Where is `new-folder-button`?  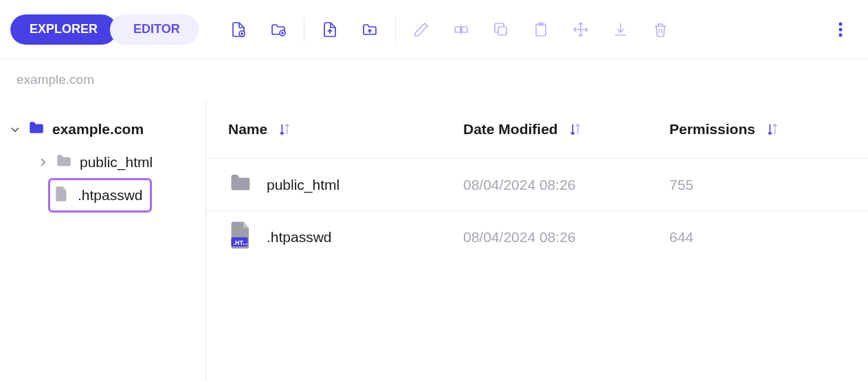
new-folder-button is located at coordinates (278, 30).